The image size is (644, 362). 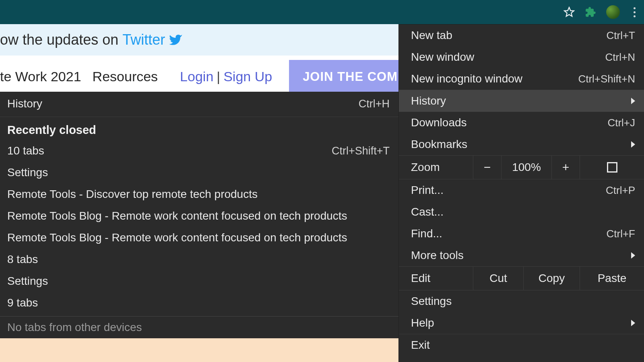 I want to click on menu-history-label: History, so click(x=428, y=101).